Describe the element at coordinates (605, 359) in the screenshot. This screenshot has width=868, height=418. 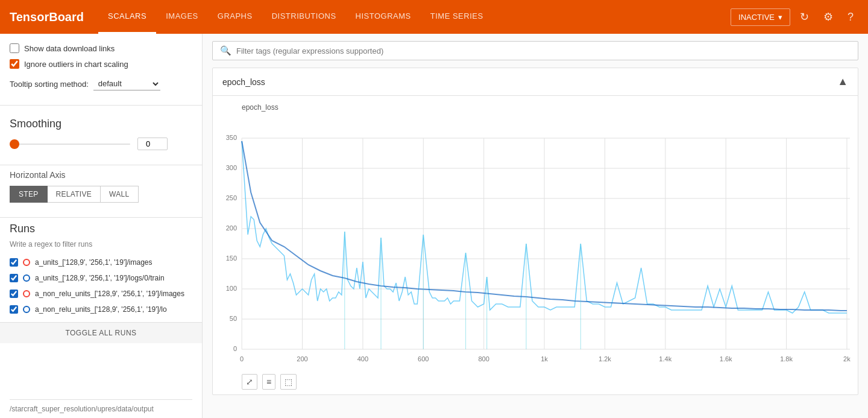
I see `svg-text: 1.2k` at that location.